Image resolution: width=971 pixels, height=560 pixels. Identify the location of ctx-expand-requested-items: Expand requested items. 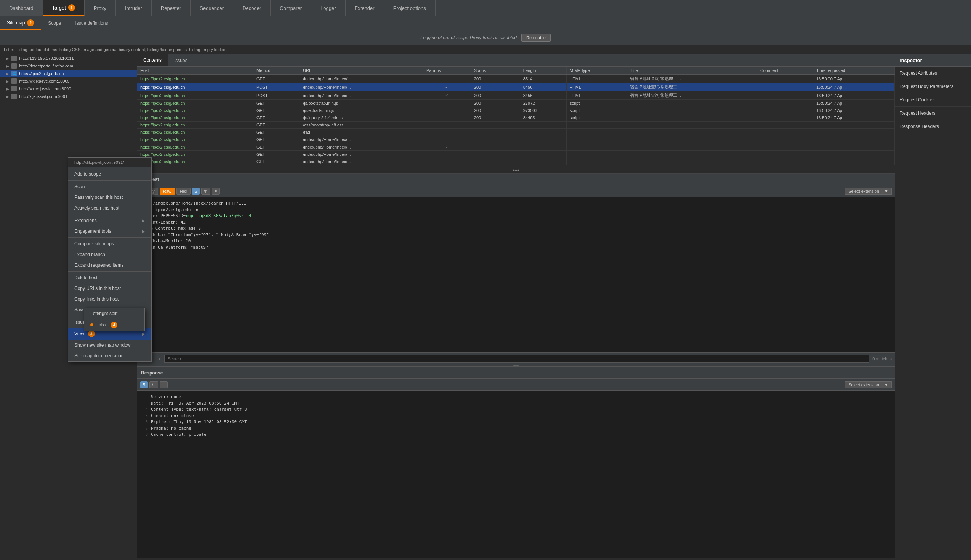
(110, 265).